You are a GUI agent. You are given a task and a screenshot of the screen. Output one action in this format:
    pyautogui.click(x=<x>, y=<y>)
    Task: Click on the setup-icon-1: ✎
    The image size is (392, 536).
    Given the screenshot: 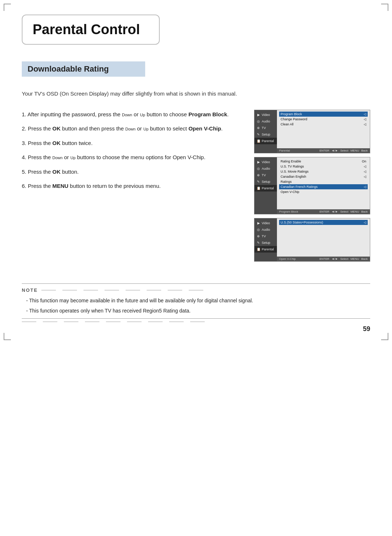 What is the action you would take?
    pyautogui.click(x=258, y=134)
    